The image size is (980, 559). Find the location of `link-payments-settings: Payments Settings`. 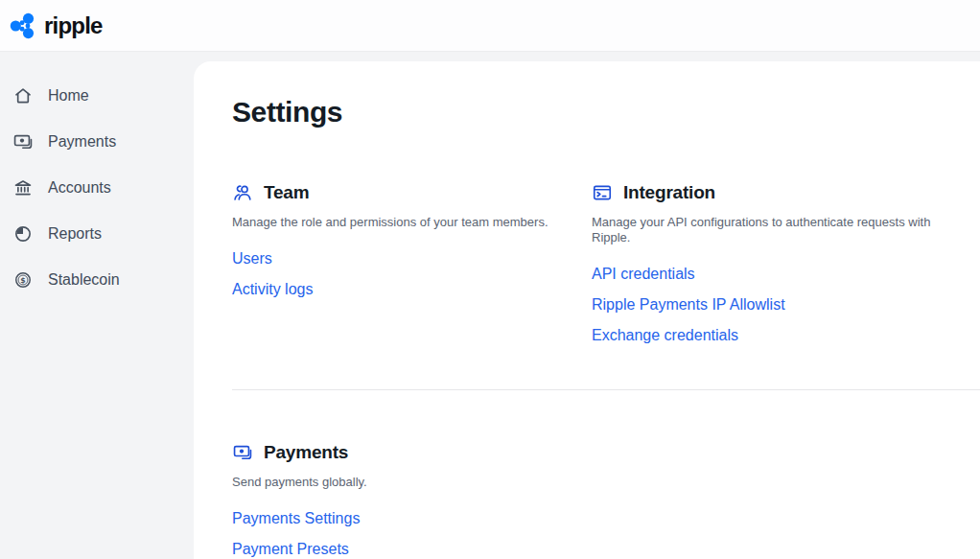

link-payments-settings: Payments Settings is located at coordinates (295, 519).